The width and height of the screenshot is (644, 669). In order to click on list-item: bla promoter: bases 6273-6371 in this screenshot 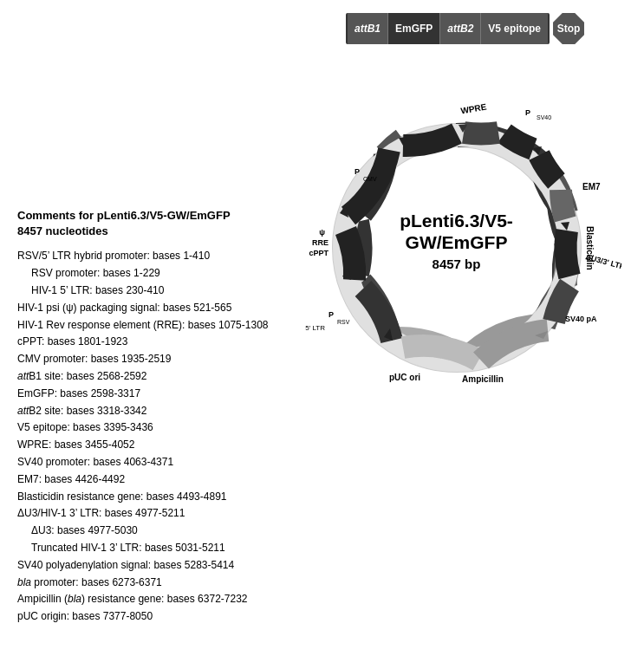, I will do `click(147, 583)`.